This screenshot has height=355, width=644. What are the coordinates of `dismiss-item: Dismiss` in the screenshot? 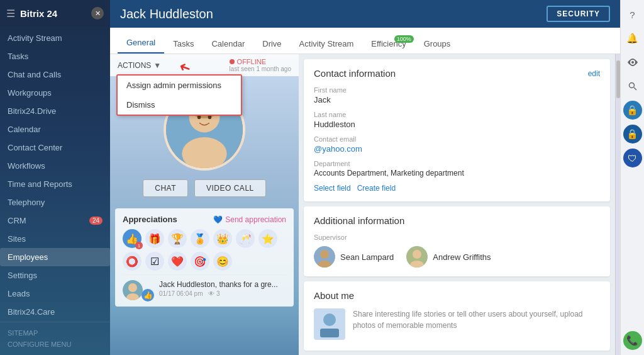 It's located at (179, 104).